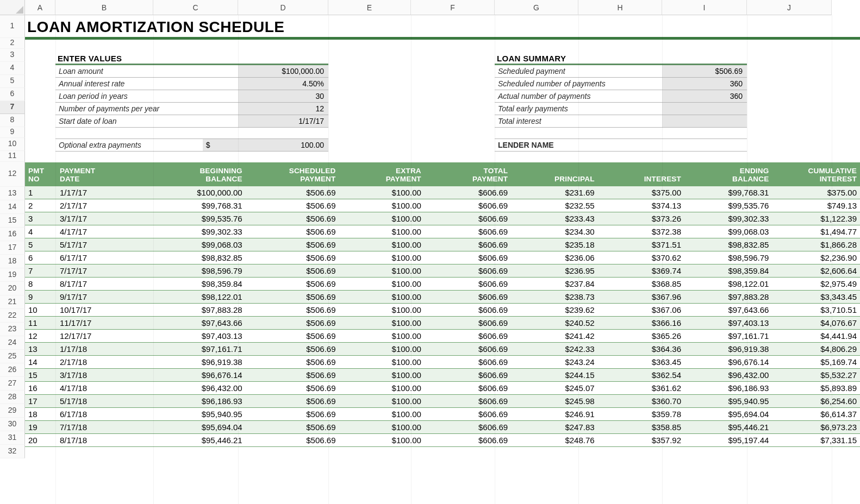 The height and width of the screenshot is (504, 860). What do you see at coordinates (443, 349) in the screenshot?
I see `table-row: 131/17/18$97,161.71$506.69$100.00$606.69…` at bounding box center [443, 349].